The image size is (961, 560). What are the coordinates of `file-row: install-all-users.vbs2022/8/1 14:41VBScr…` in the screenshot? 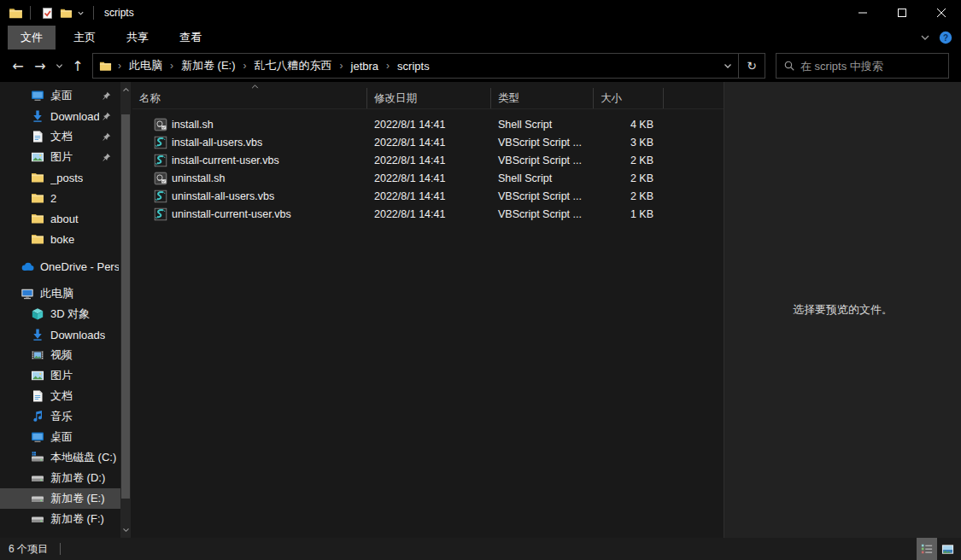 It's located at (428, 142).